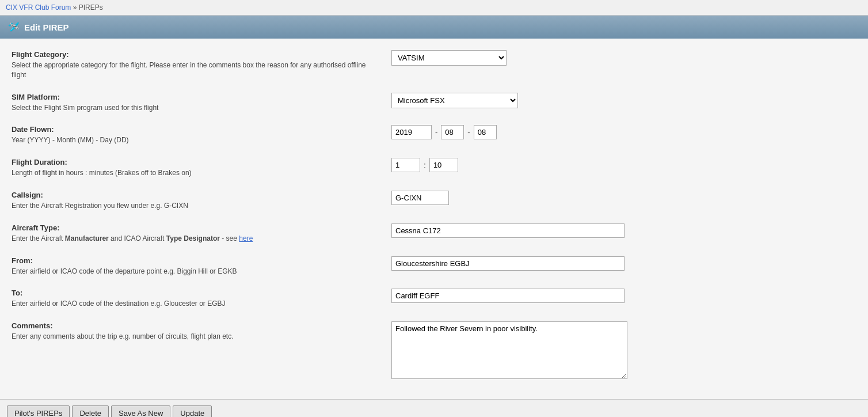  Describe the element at coordinates (38, 238) in the screenshot. I see `aircraft-type-desc-before: Enter the Aircraft` at that location.